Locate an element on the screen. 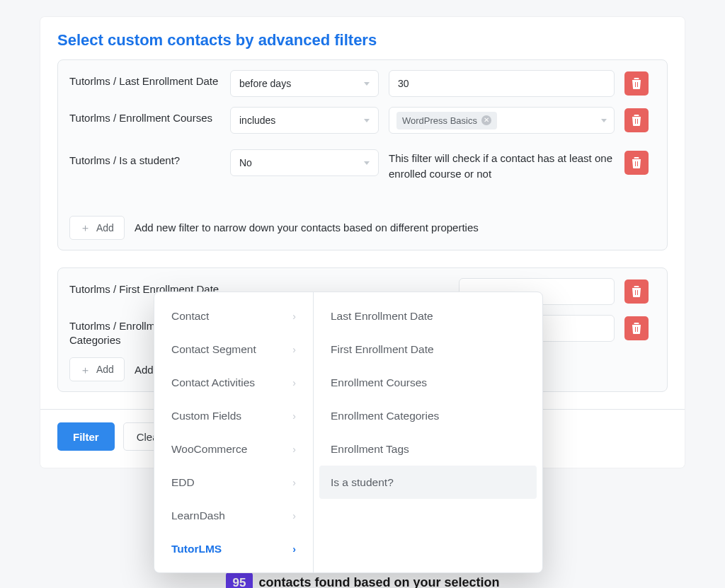 This screenshot has height=588, width=725. filter-label: Tutorlms / Is a student? is located at coordinates (144, 158).